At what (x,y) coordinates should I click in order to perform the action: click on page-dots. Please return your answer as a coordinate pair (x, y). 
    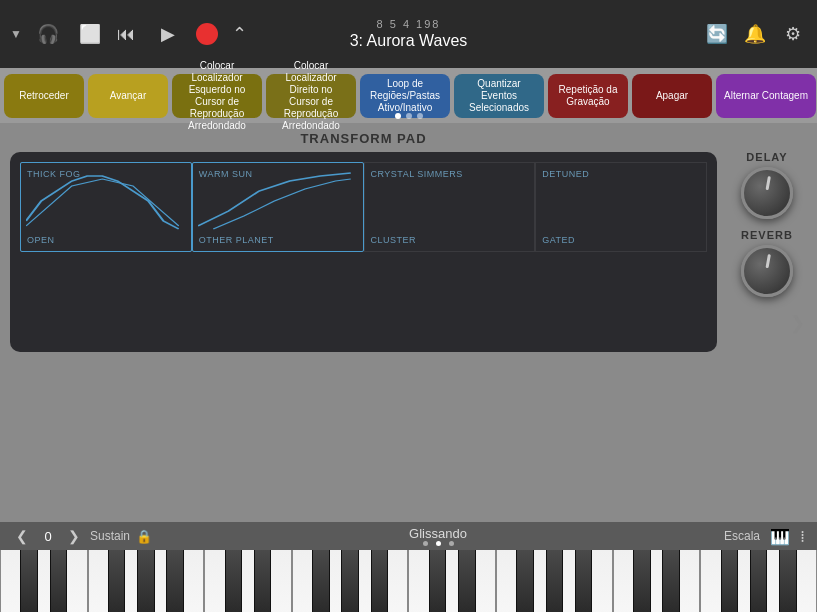
    Looking at the image, I should click on (409, 116).